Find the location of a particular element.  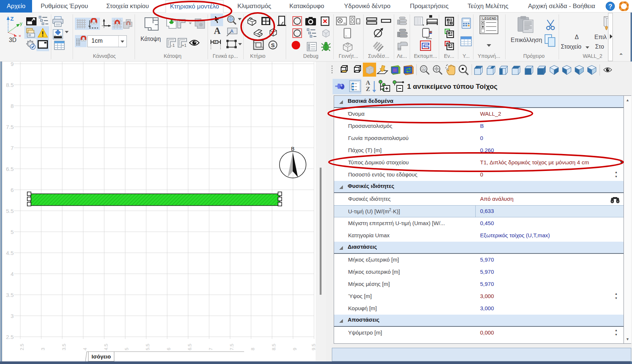

svg-text: 4.5 is located at coordinates (10, 253).